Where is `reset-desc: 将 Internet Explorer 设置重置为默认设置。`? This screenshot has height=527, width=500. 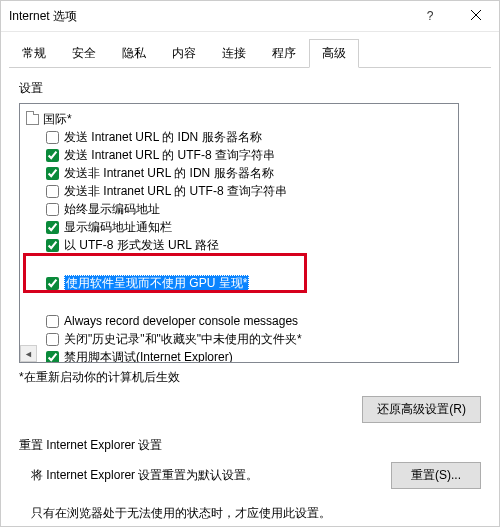
reset-desc: 将 Internet Explorer 设置重置为默认设置。 is located at coordinates (200, 476).